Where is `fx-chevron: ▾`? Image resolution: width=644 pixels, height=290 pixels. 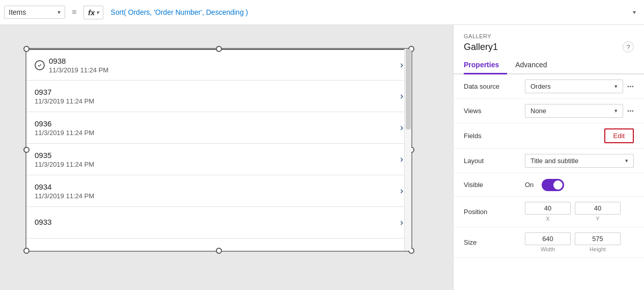 fx-chevron: ▾ is located at coordinates (98, 12).